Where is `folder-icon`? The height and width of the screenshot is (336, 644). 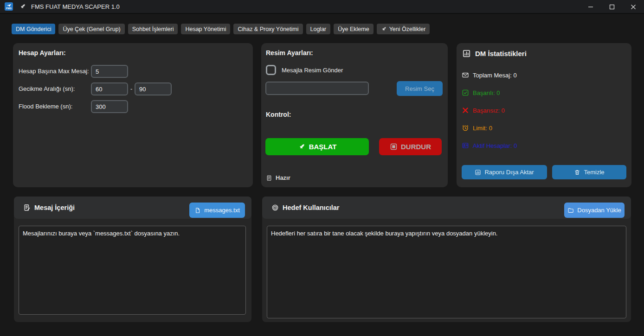 folder-icon is located at coordinates (571, 210).